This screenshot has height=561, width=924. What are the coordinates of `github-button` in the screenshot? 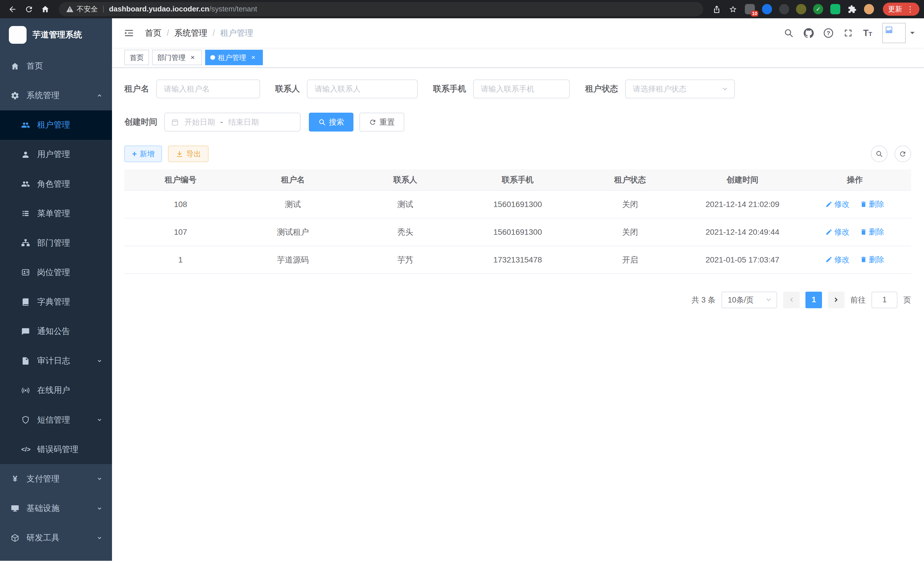 It's located at (808, 33).